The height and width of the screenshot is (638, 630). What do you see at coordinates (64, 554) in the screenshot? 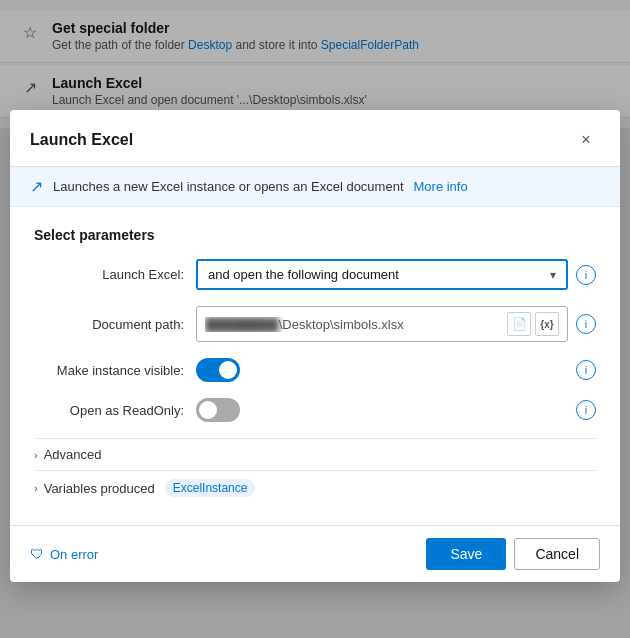
I see `on-error-button: 🛡 On error` at bounding box center [64, 554].